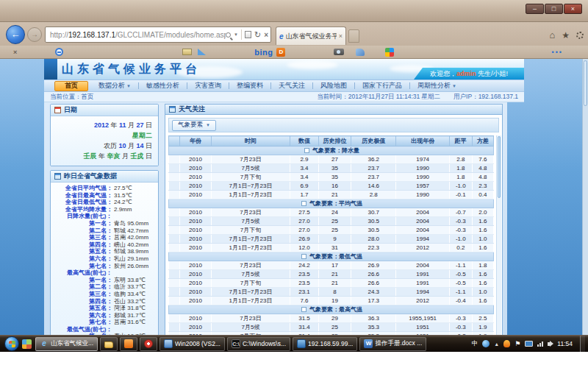  Describe the element at coordinates (335, 141) in the screenshot. I see `grid-header-cell: 历史排位` at that location.